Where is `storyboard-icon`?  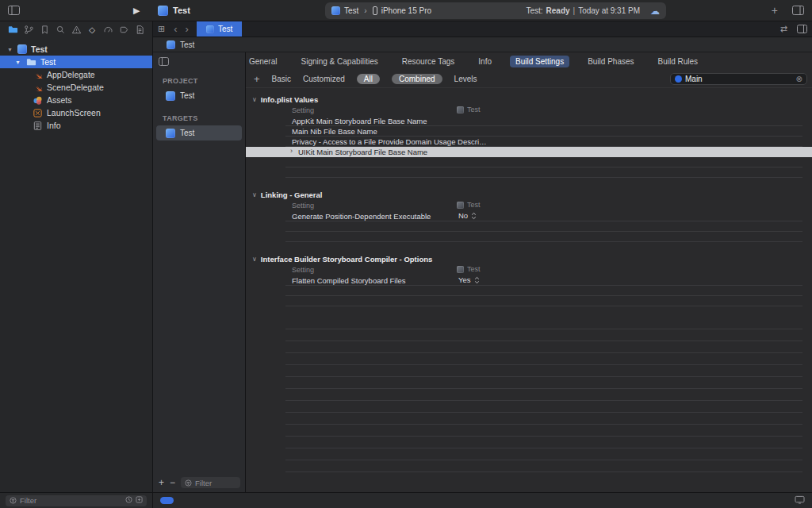
storyboard-icon is located at coordinates (37, 113).